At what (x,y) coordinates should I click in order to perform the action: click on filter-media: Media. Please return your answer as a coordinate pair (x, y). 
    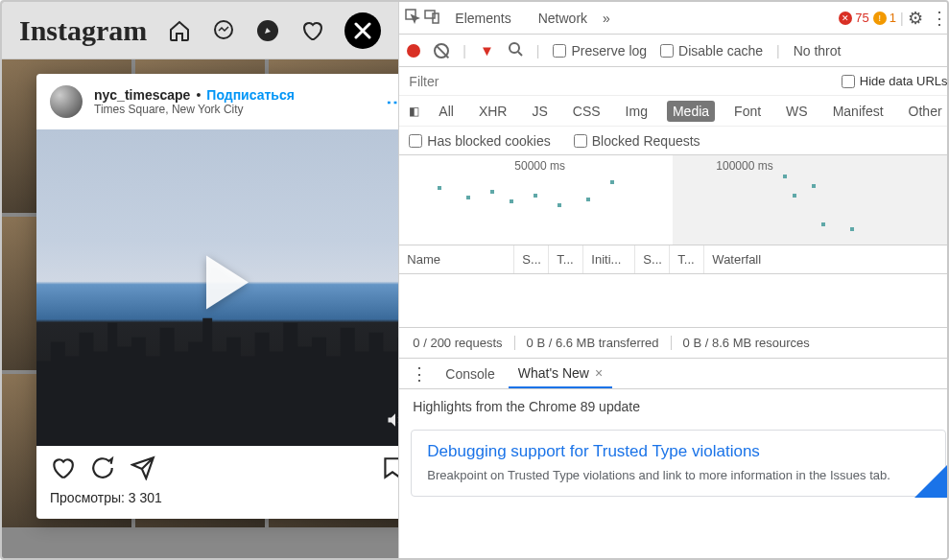
    Looking at the image, I should click on (691, 111).